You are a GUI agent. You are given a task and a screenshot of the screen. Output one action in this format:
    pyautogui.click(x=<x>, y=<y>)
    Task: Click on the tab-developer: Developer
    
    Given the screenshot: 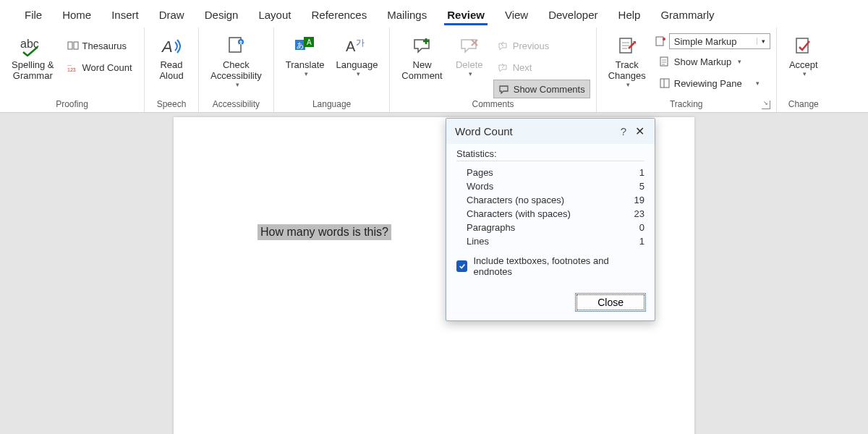 What is the action you would take?
    pyautogui.click(x=573, y=14)
    